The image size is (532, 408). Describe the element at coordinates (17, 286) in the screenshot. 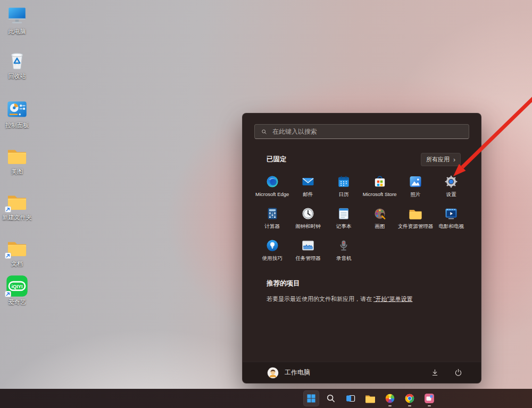

I see `iqiyi-icon` at that location.